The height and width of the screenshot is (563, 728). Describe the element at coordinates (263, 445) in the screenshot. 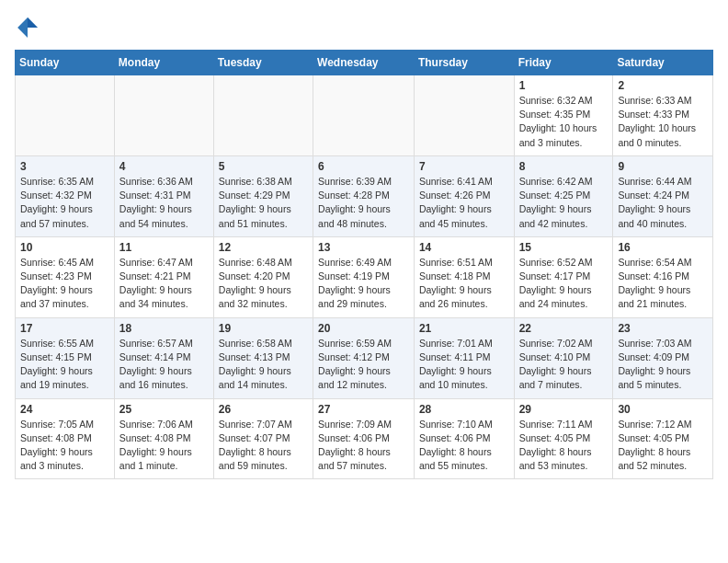

I see `day-info: Sunrise: 7:07 AM Sunset: 4:07 PM Dayligh…` at that location.